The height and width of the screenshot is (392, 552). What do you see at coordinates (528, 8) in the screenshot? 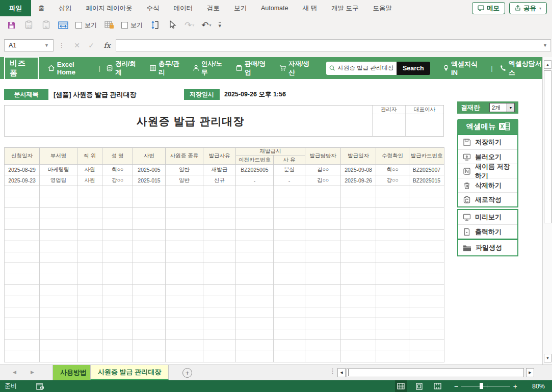
I see `share-button: 공유 ▾` at bounding box center [528, 8].